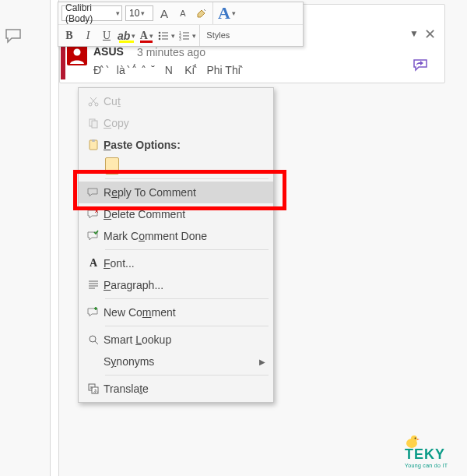 This screenshot has width=467, height=476. What do you see at coordinates (195, 71) in the screenshot?
I see `comment-text-preview: Đ ̂ ̀ là ̀ ̂́ ̂ ̆ N Ki ̂́ Phi Thi ̂` at bounding box center [195, 71].